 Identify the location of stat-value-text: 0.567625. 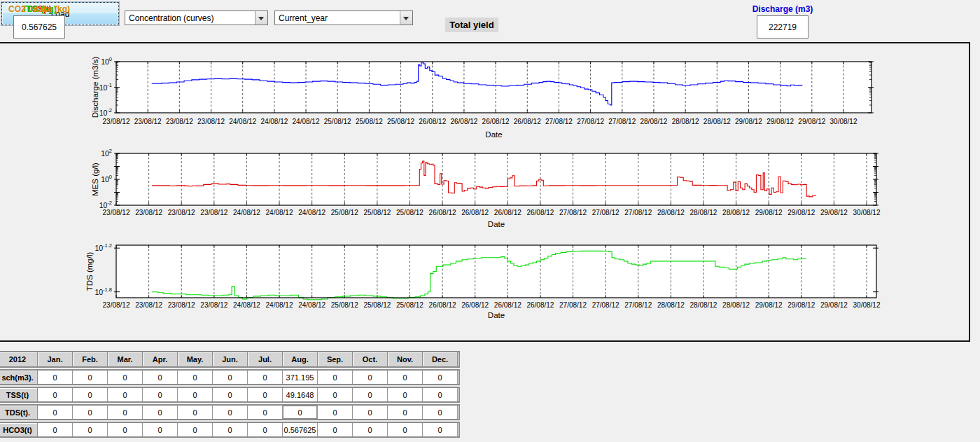
(39, 27).